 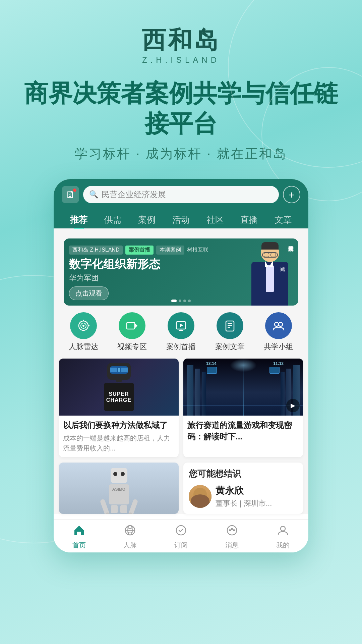 I want to click on tab-recommended: 推荐, so click(x=79, y=220).